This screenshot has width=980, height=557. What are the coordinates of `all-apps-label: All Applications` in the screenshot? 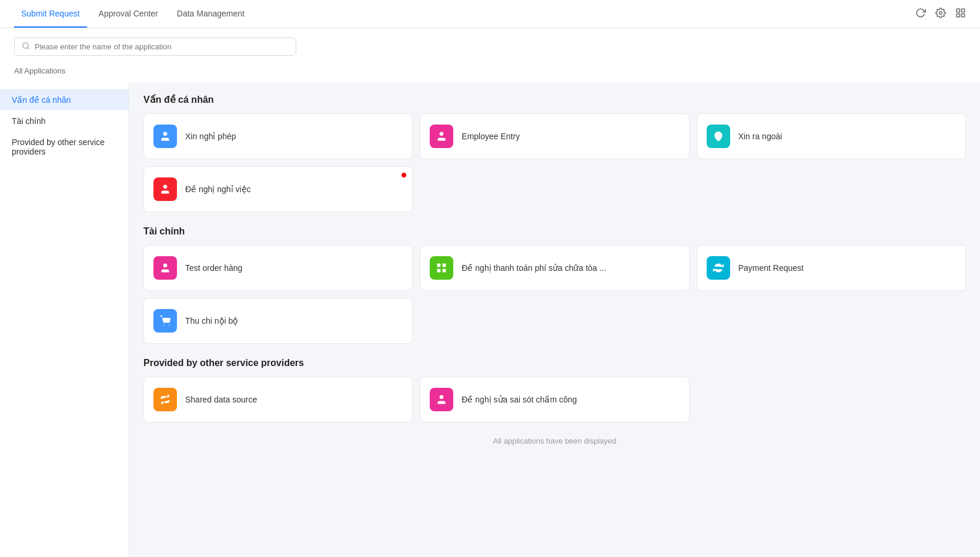 It's located at (490, 73).